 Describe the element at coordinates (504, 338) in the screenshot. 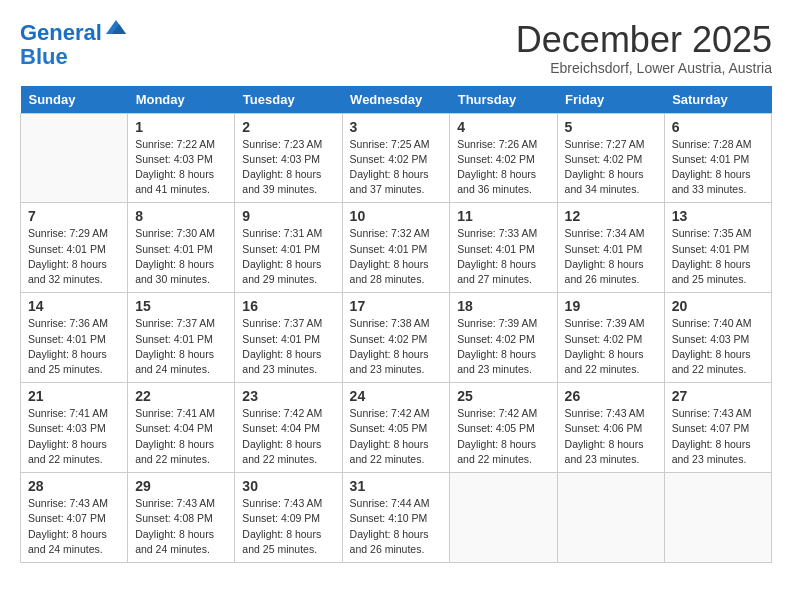

I see `calendar-cell: 18Sunrise: 7:39 AM Sunset: 4:02 PM Dayli…` at that location.